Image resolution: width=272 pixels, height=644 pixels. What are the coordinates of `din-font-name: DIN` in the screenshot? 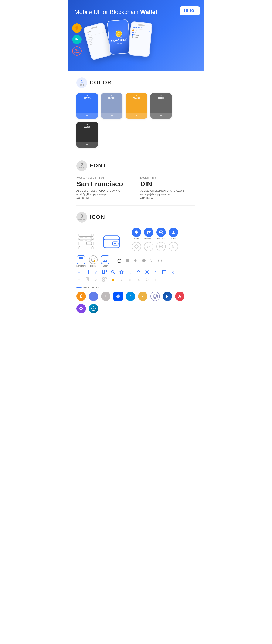 It's located at (168, 184).